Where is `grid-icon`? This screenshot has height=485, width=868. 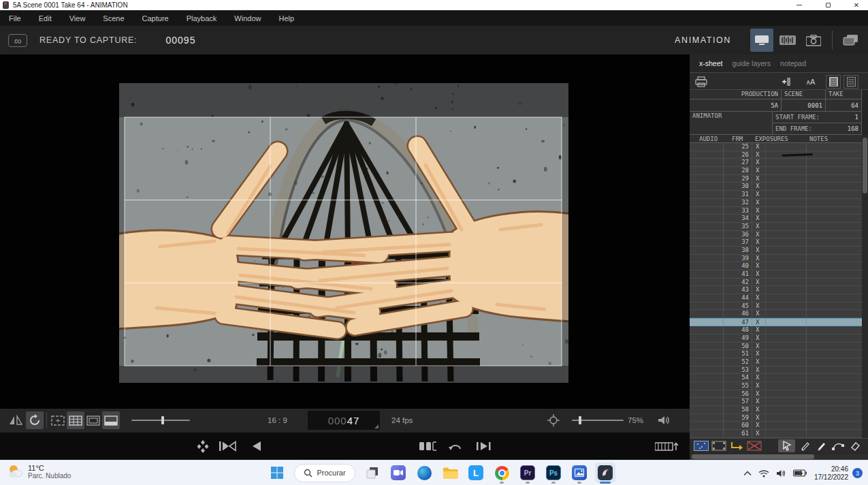
grid-icon is located at coordinates (76, 420).